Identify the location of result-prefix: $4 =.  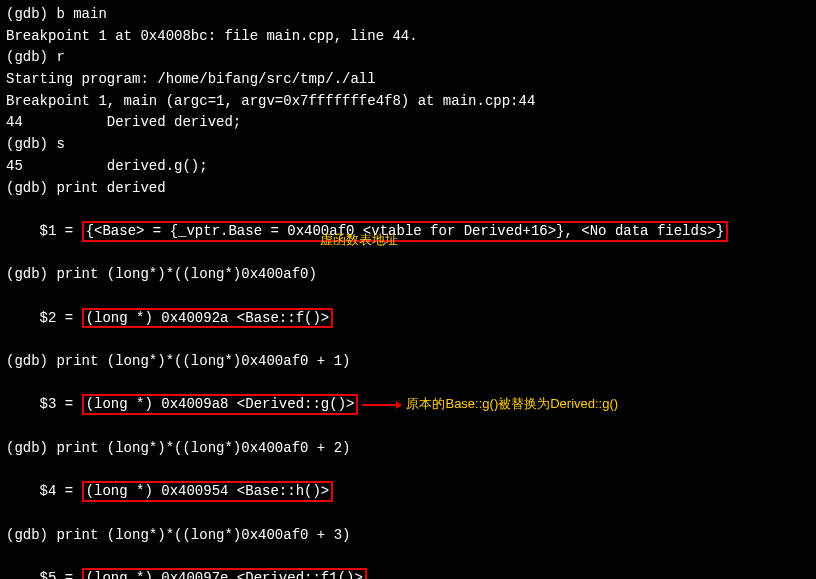
(61, 491).